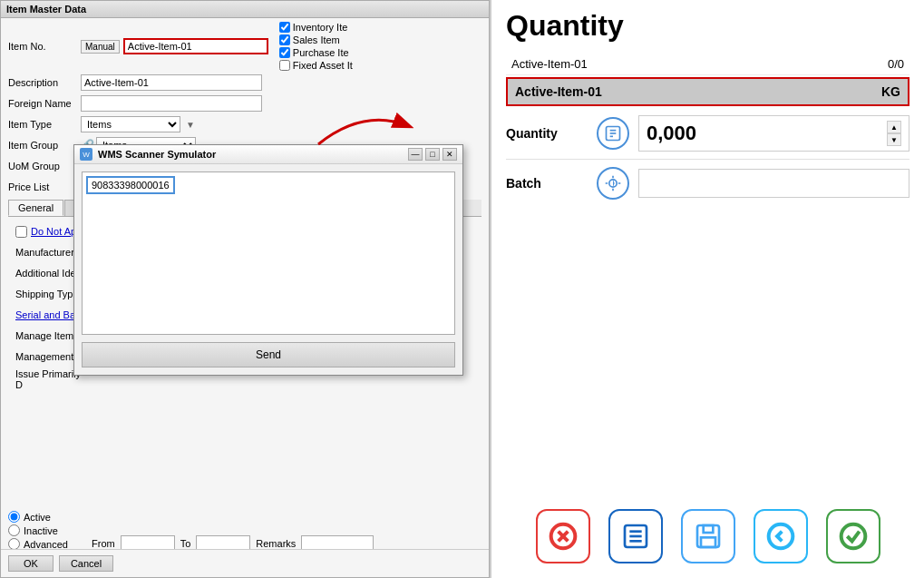 The image size is (924, 578). What do you see at coordinates (707, 25) in the screenshot?
I see `quantity-title: Quantity` at bounding box center [707, 25].